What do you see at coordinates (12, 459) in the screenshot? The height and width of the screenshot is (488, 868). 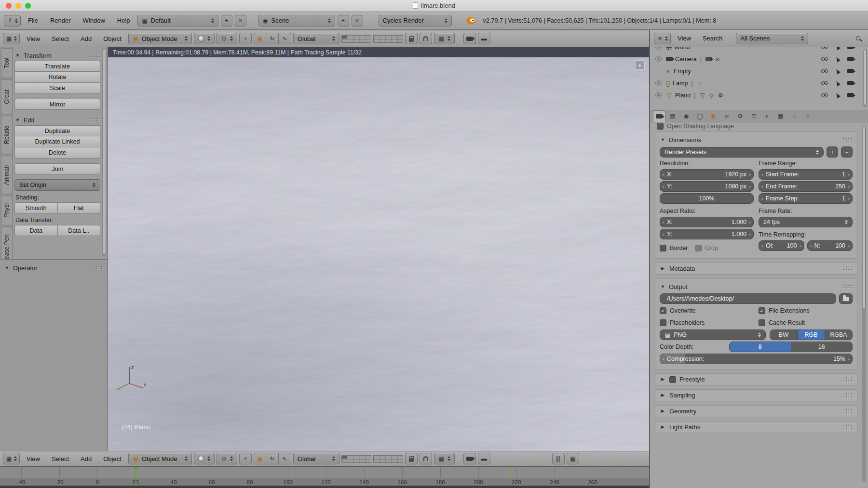 I see `editor-type-button-view3d-bottom` at bounding box center [12, 459].